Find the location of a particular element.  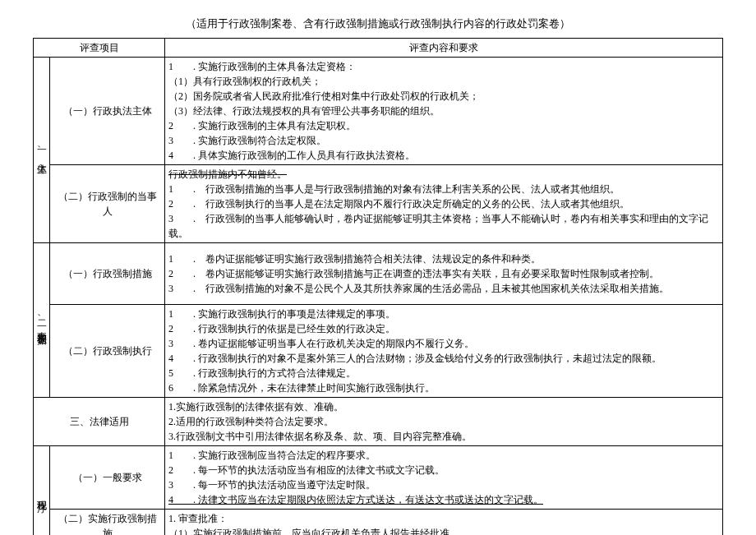

section1-row1-label: （一）行政执法主体 is located at coordinates (108, 112).